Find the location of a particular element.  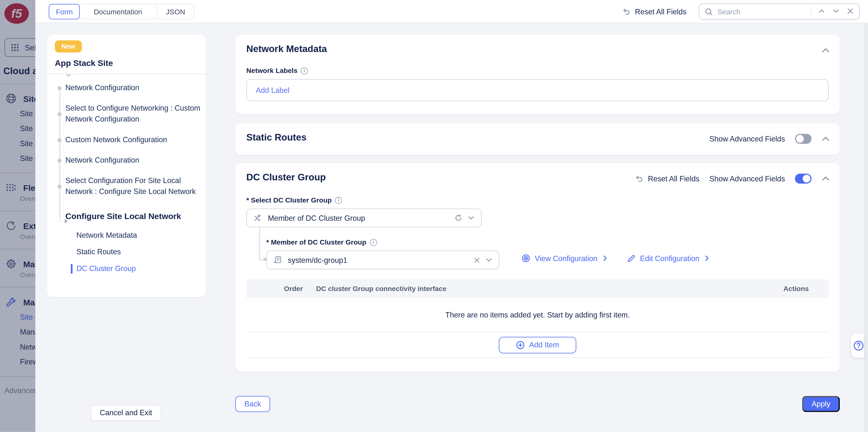

table-add-row: Add Item is located at coordinates (537, 345).